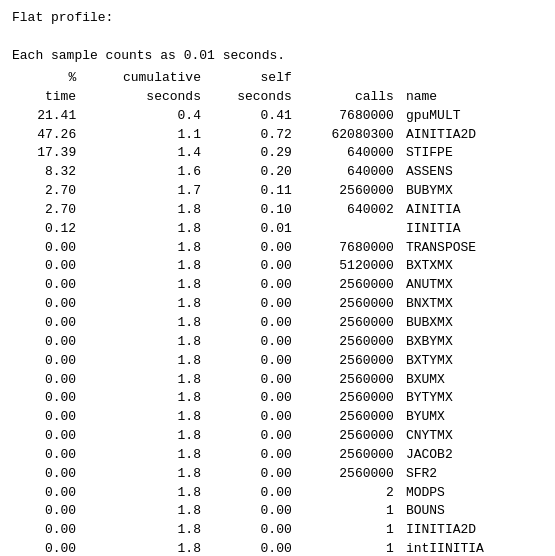 The image size is (555, 556). Describe the element at coordinates (278, 494) in the screenshot. I see `table-row: 0.001.80.002MODPS` at that location.